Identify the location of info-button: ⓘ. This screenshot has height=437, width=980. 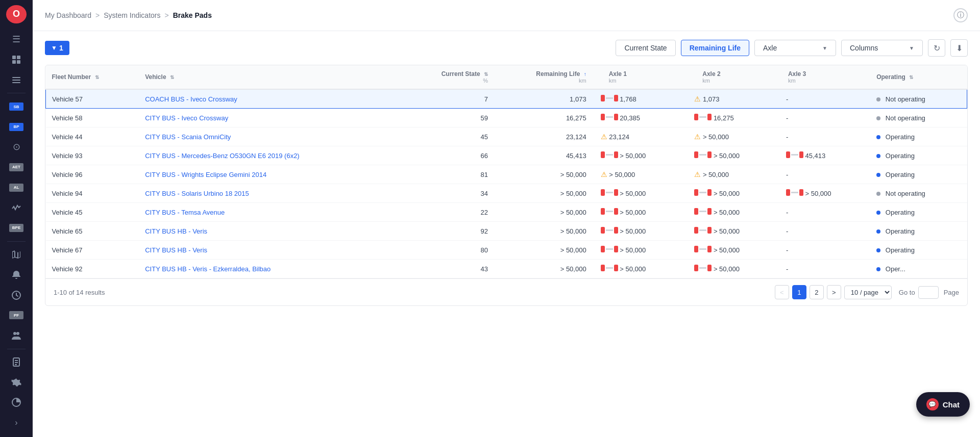
(961, 15).